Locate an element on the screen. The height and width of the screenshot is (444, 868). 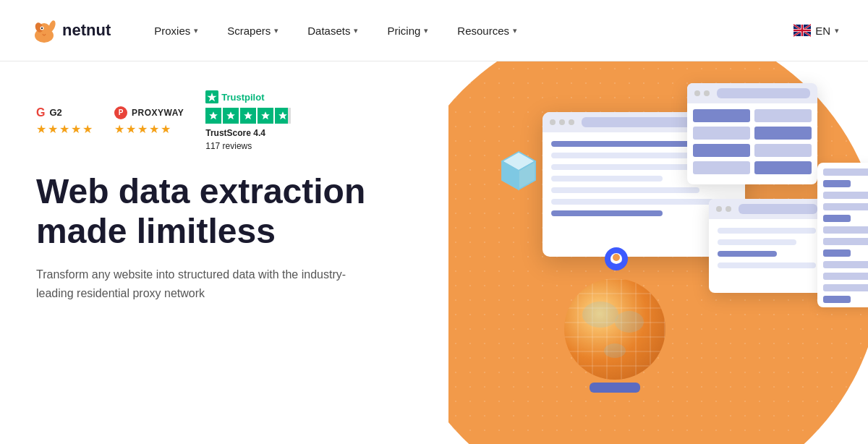
g2-badge: G G2 ★ ★ ★ ★ ★ is located at coordinates (64, 121).